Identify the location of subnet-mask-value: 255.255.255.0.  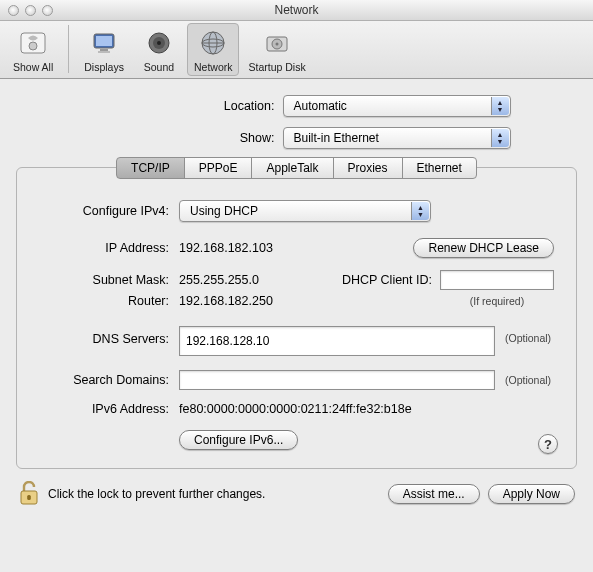
(244, 280).